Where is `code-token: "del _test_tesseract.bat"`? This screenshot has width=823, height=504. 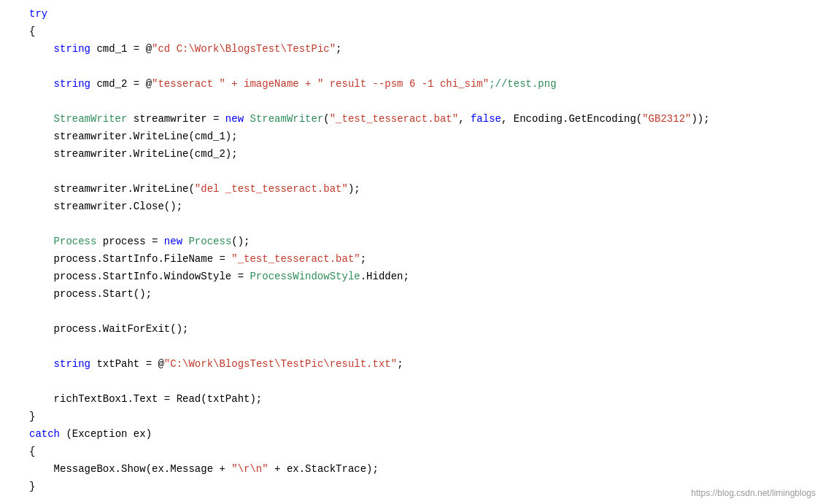 code-token: "del _test_tesseract.bat" is located at coordinates (271, 189).